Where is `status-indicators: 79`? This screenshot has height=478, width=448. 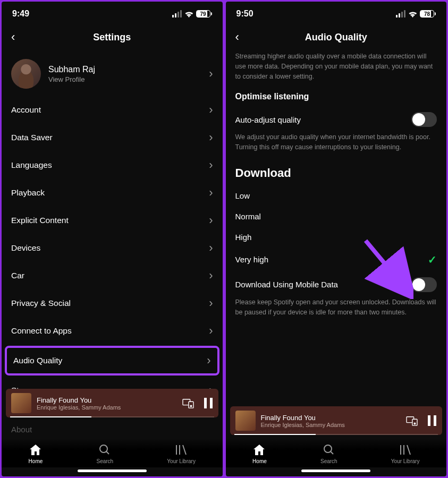 status-indicators: 79 is located at coordinates (192, 14).